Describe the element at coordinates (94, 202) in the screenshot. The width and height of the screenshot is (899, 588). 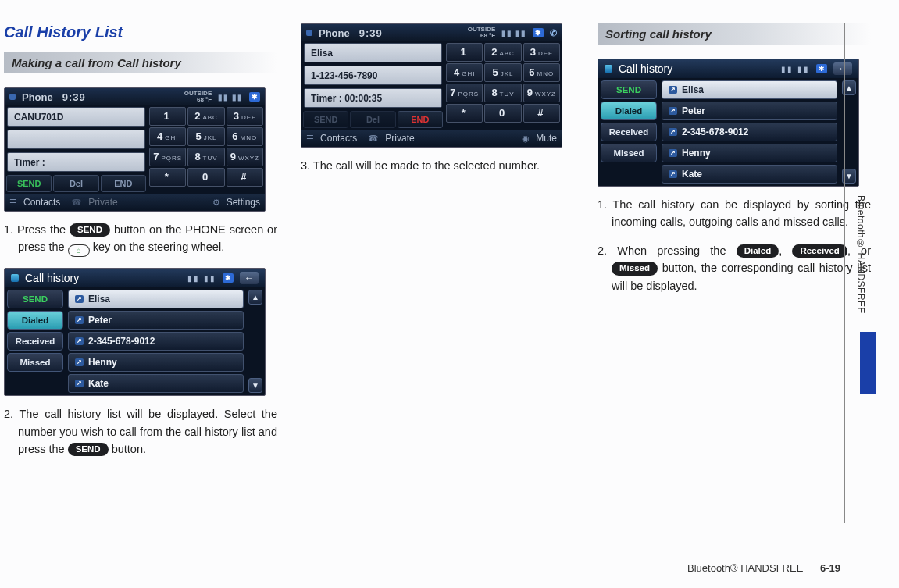
I see `phone1-private-button: ☎Private` at that location.